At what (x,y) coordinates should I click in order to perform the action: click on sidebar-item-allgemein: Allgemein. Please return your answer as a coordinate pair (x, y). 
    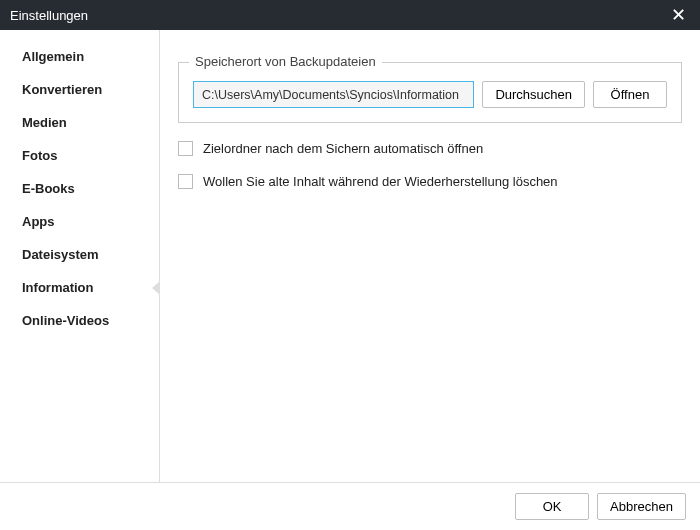
    Looking at the image, I should click on (80, 56).